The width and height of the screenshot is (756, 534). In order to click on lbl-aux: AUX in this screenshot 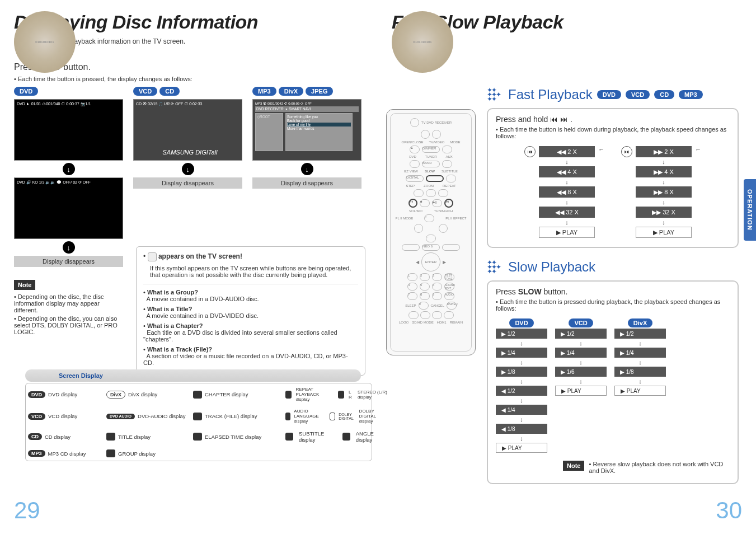, I will do `click(449, 157)`.